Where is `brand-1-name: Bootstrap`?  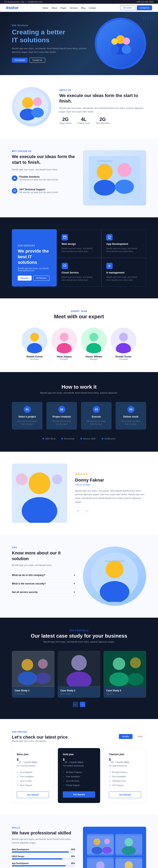
brand-1-name: Bootstrap is located at coordinates (69, 439).